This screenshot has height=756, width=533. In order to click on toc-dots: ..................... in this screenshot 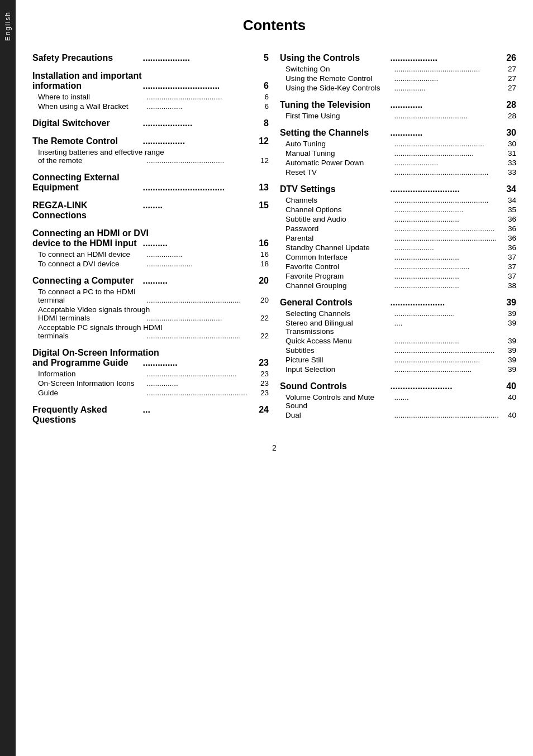, I will do `click(448, 163)`.